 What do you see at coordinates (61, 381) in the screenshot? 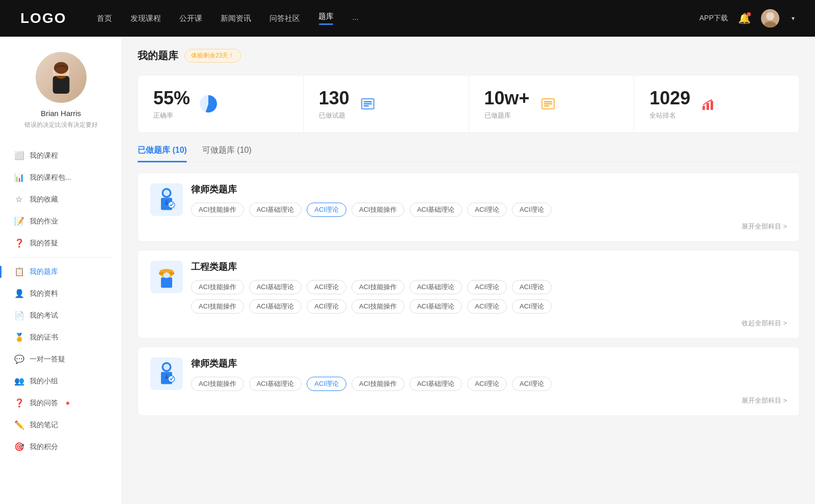
I see `sidebar-item-my-group: 👥 我的小组` at bounding box center [61, 381].